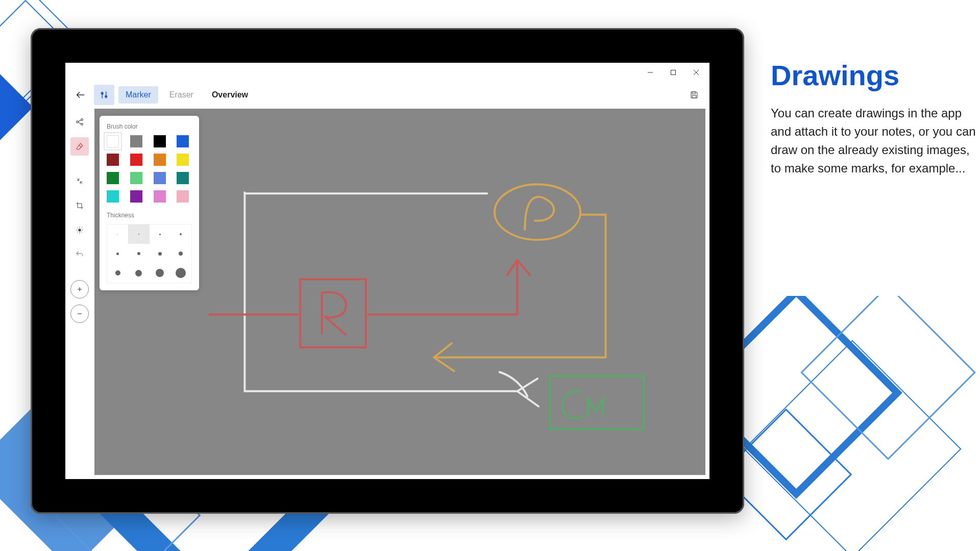 The image size is (980, 551). What do you see at coordinates (182, 95) in the screenshot?
I see `eraser-tab: Eraser` at bounding box center [182, 95].